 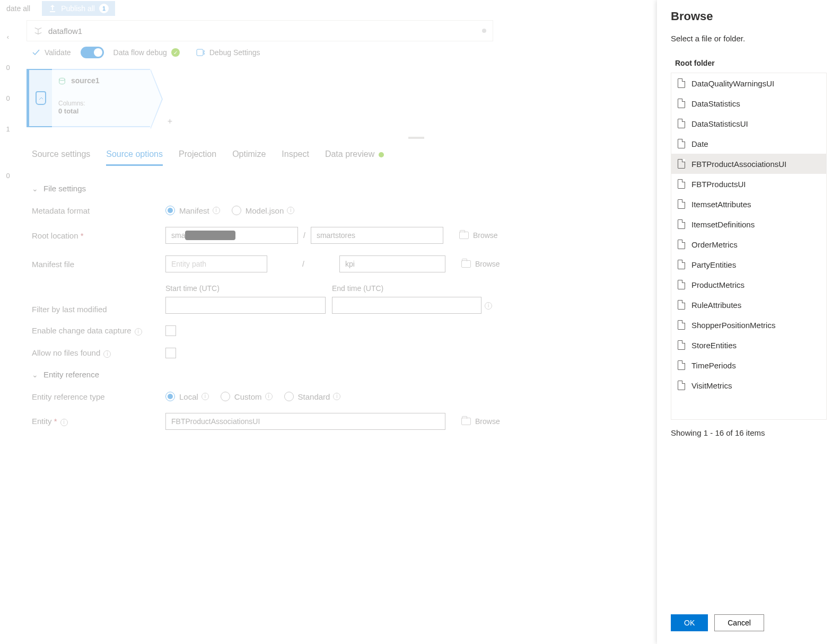 What do you see at coordinates (749, 285) in the screenshot?
I see `file-item: ProductMetrics` at bounding box center [749, 285].